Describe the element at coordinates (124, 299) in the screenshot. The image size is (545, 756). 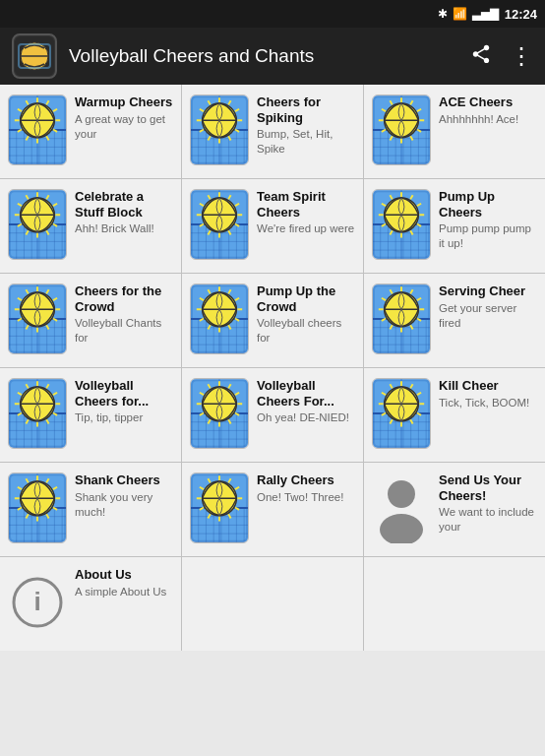
I see `item-title: Cheers for the Crowd` at that location.